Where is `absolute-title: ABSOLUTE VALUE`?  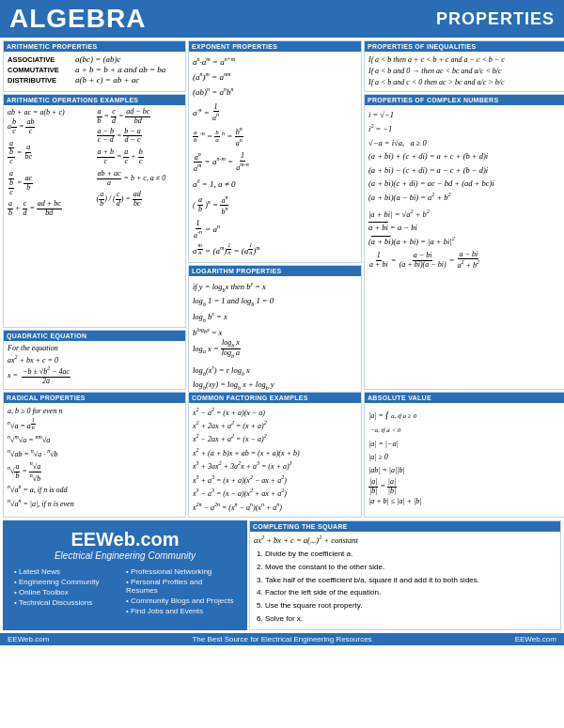
absolute-title: ABSOLUTE VALUE is located at coordinates (464, 398).